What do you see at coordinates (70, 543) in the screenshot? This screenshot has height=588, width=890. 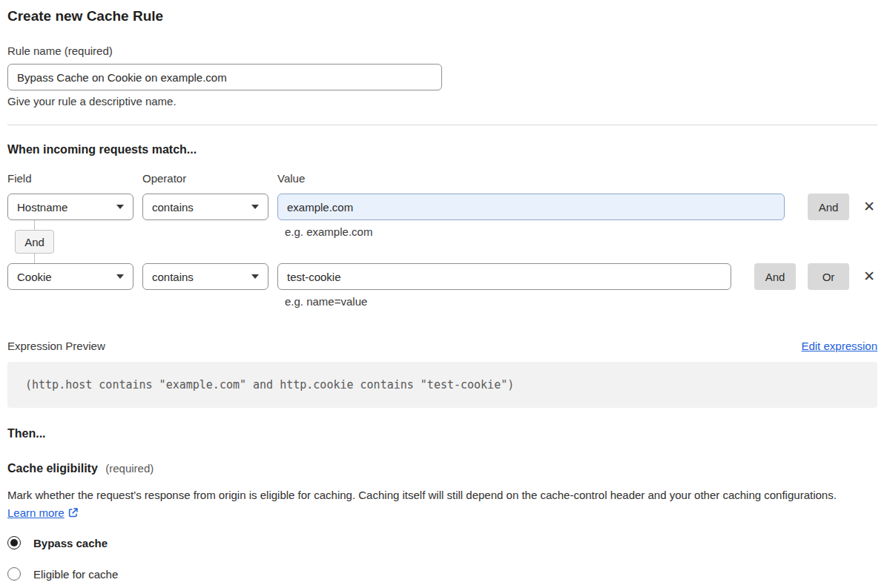 I see `radio-label: Bypass cache` at bounding box center [70, 543].